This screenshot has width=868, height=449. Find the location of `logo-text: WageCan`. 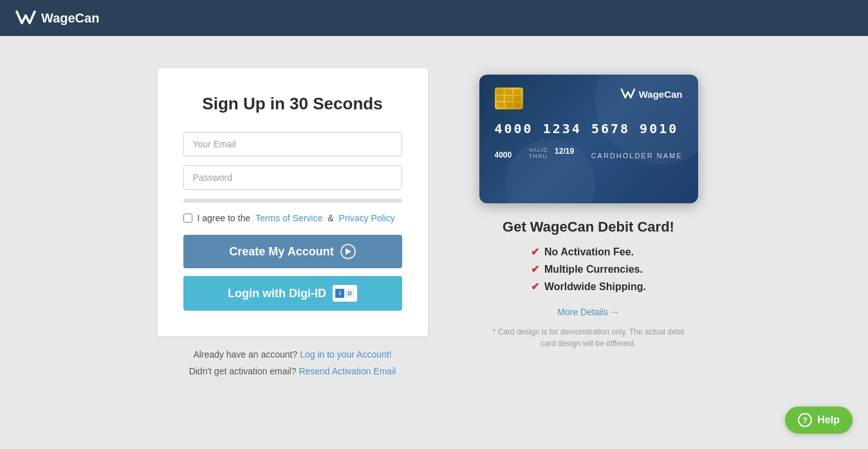

logo-text: WageCan is located at coordinates (70, 18).